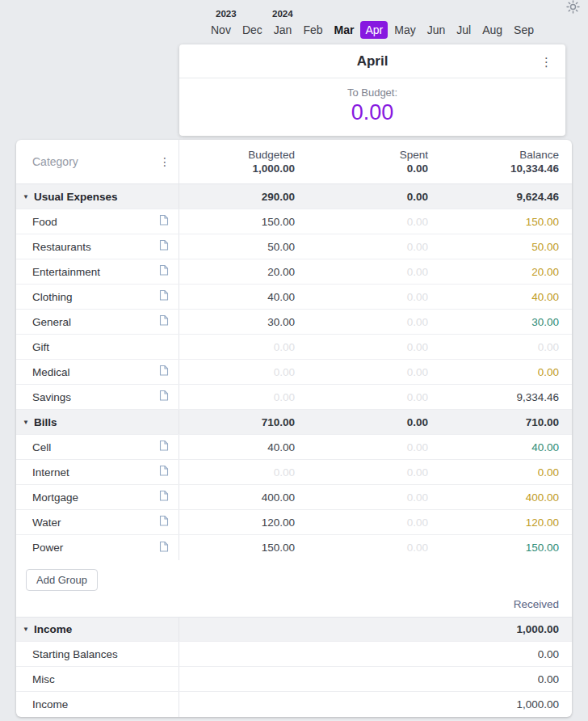 The height and width of the screenshot is (721, 588). What do you see at coordinates (376, 422) in the screenshot?
I see `group-values: 710.000.00710.00` at bounding box center [376, 422].